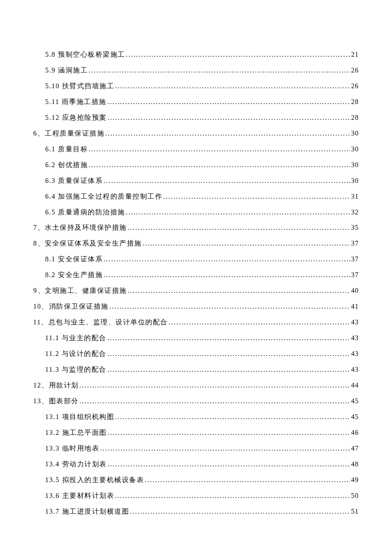  I want to click on toc-entry-label: 10、消防保卫保证措施, so click(71, 307).